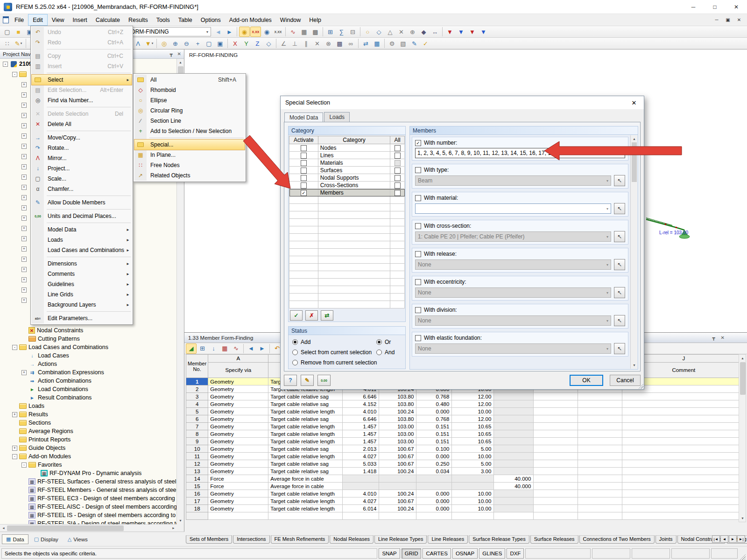  I want to click on check-all-button: ✓, so click(296, 315).